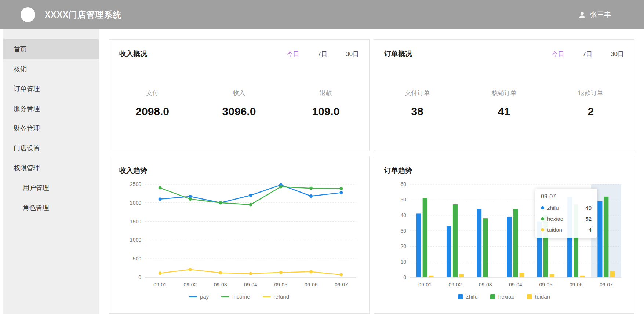 The image size is (644, 314). I want to click on income-overview-title: 收入概况, so click(133, 54).